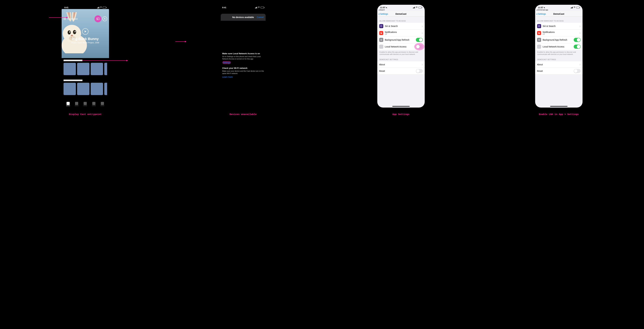  I want to click on caption: App Settings, so click(401, 115).